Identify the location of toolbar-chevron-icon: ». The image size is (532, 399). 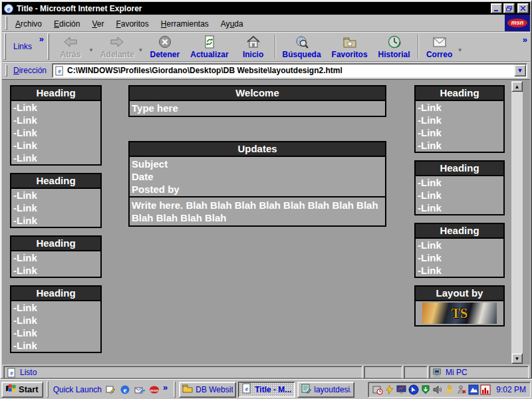
(525, 40).